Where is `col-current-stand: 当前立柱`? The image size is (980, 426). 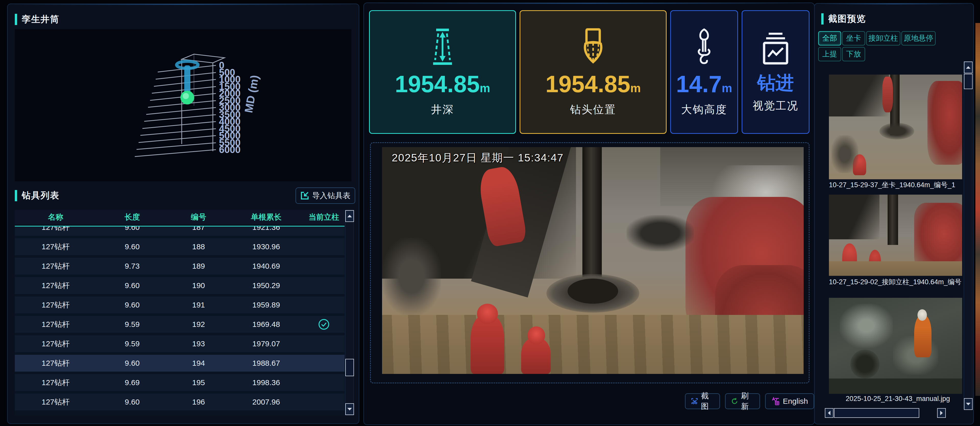 col-current-stand: 当前立柱 is located at coordinates (324, 217).